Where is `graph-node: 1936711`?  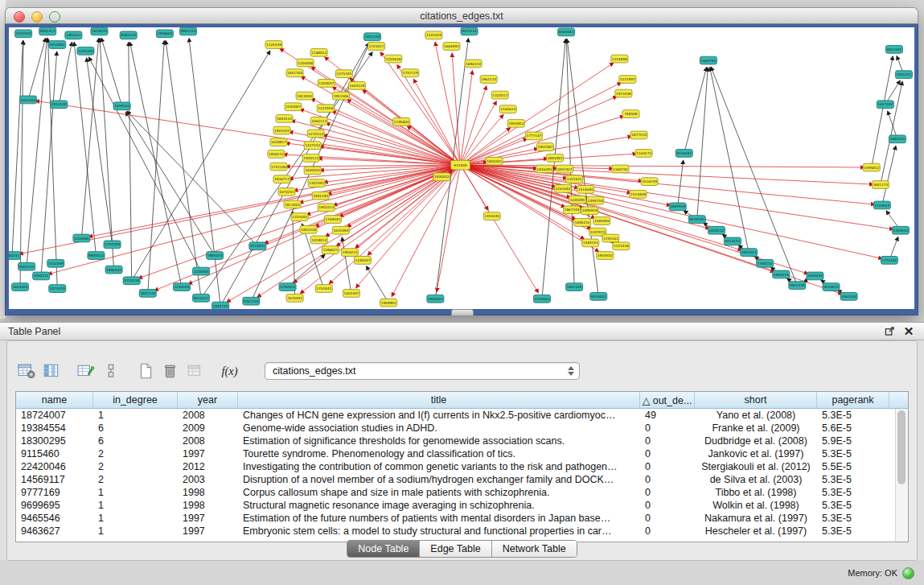 graph-node: 1936711 is located at coordinates (281, 179).